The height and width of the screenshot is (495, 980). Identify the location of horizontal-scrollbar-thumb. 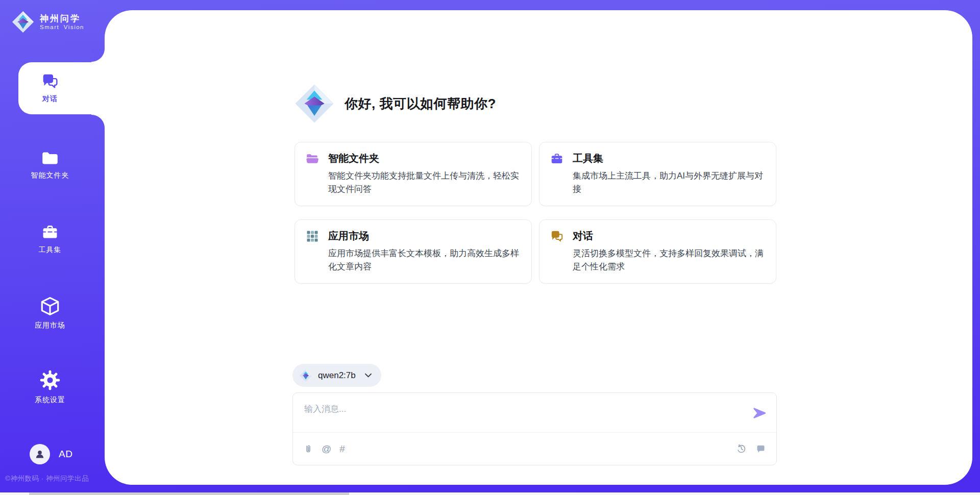
(189, 494).